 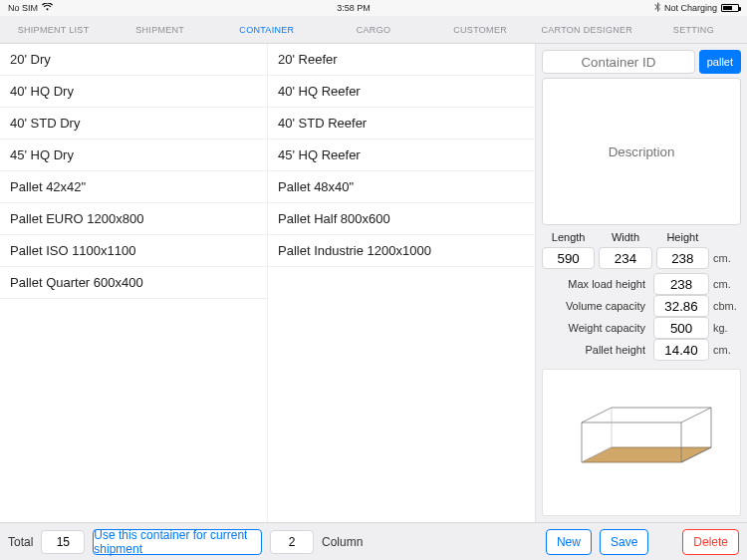 What do you see at coordinates (596, 328) in the screenshot?
I see `prop-label: Weight capacity` at bounding box center [596, 328].